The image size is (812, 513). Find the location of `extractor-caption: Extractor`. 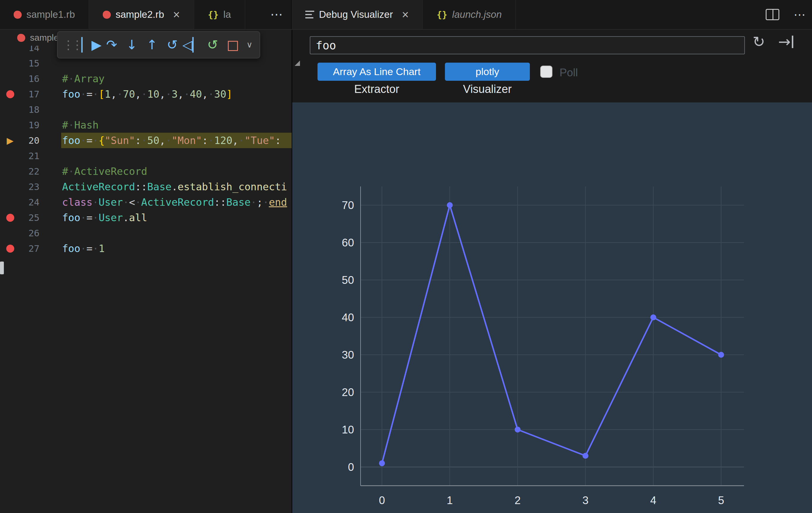

extractor-caption: Extractor is located at coordinates (377, 89).